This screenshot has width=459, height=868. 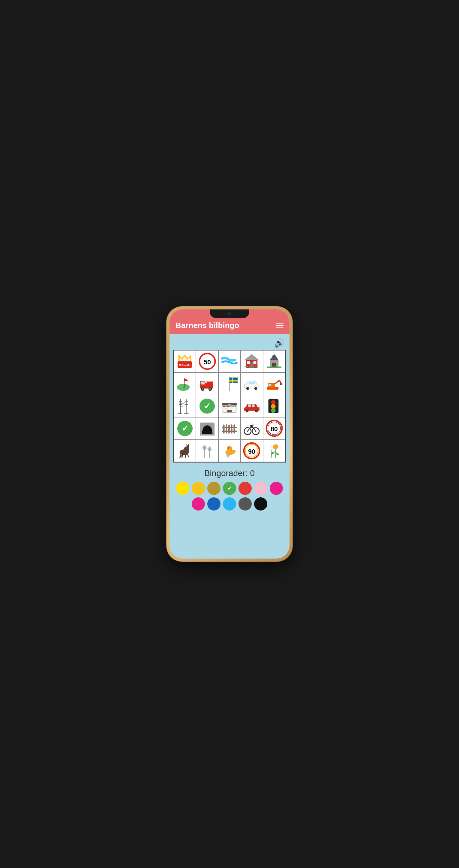 What do you see at coordinates (274, 429) in the screenshot?
I see `svg-text: 80` at bounding box center [274, 429].